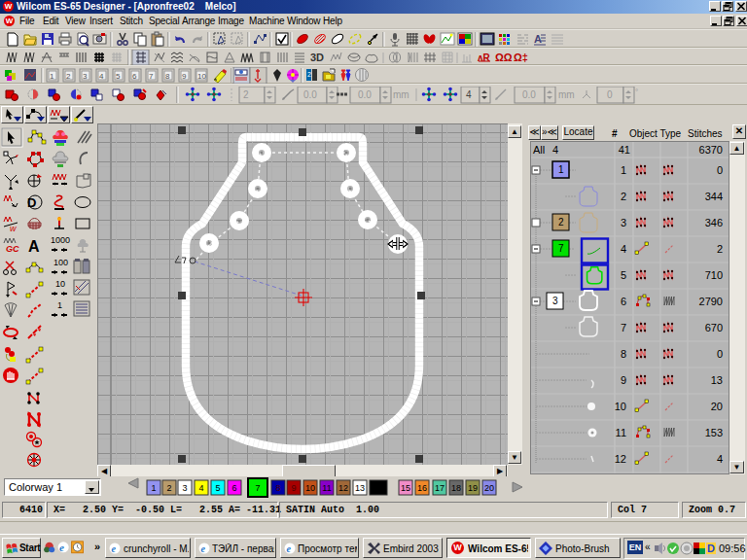 Image resolution: width=747 pixels, height=560 pixels. I want to click on svg-text: Ω‡, so click(521, 57).